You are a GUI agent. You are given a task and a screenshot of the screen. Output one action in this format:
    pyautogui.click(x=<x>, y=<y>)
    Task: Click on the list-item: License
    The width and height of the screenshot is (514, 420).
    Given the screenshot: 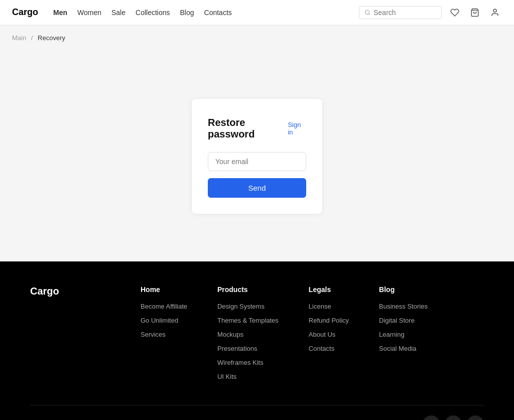 What is the action you would take?
    pyautogui.click(x=329, y=306)
    